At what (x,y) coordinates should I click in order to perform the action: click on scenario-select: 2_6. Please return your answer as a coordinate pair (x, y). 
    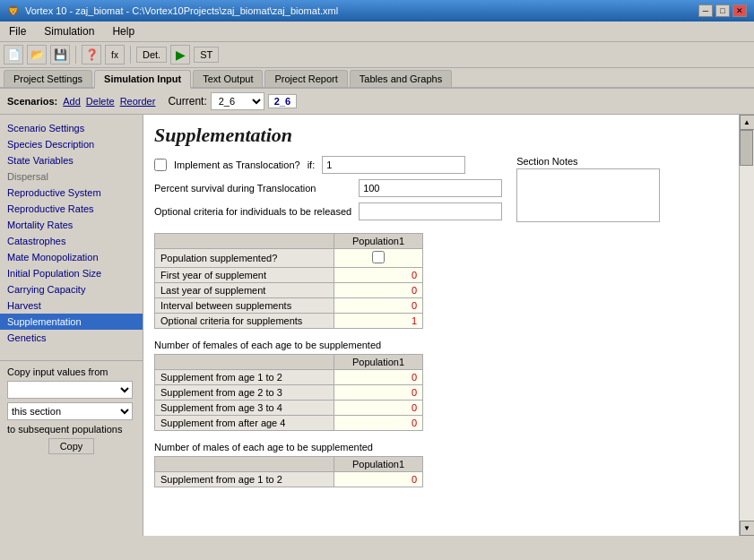
    Looking at the image, I should click on (238, 101).